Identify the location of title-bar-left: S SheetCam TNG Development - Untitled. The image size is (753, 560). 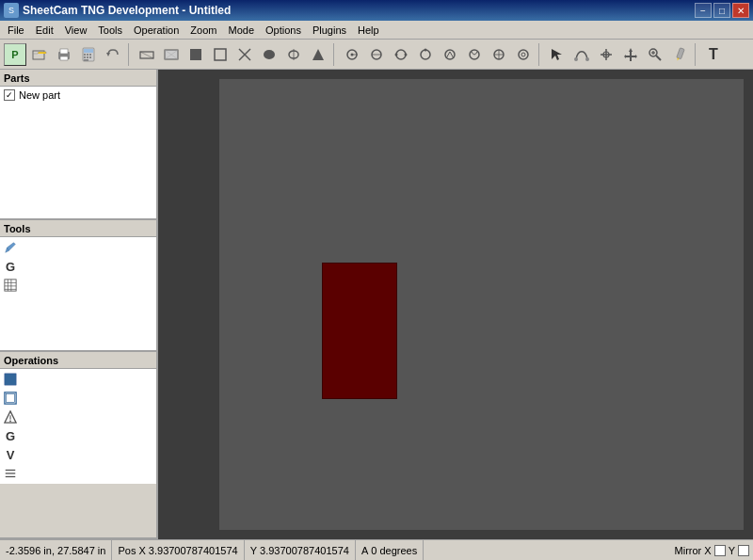
(117, 10).